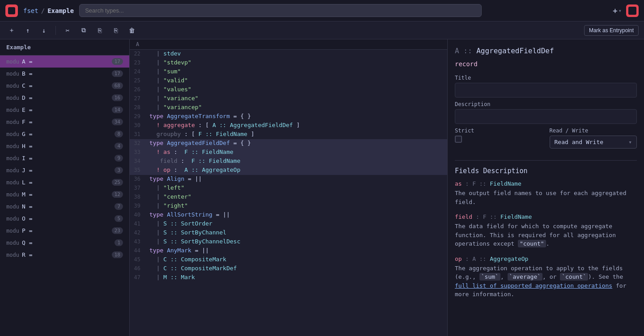  Describe the element at coordinates (463, 217) in the screenshot. I see `field-name-field: field` at that location.